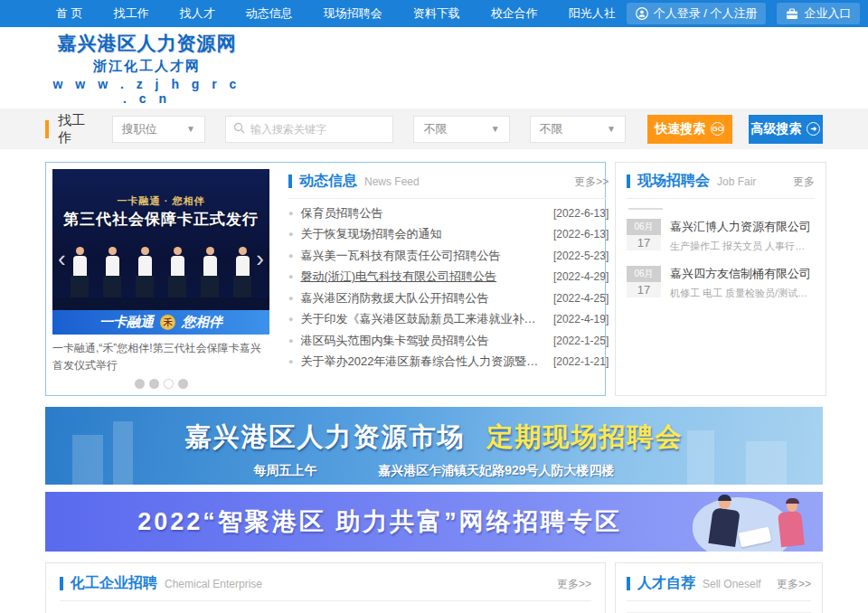  Describe the element at coordinates (168, 322) in the screenshot. I see `coin-icon: 禾` at that location.